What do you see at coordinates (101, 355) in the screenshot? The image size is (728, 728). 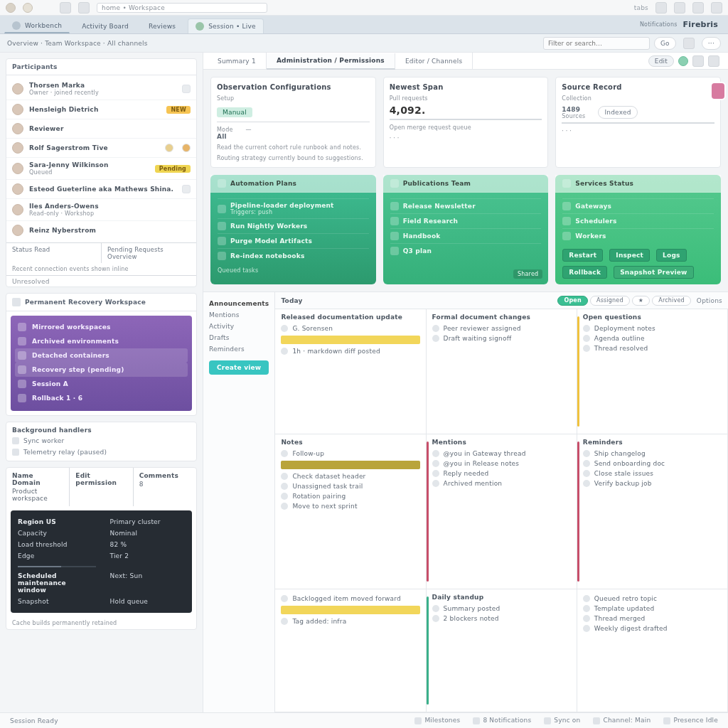 I see `recovery-item: Detached containers` at bounding box center [101, 355].